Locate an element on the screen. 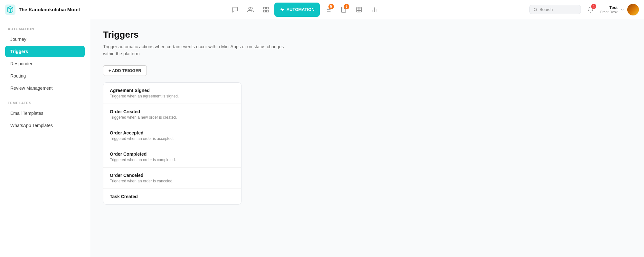 Image resolution: width=644 pixels, height=257 pixels. add-trigger-button: + ADD TRIGGER is located at coordinates (125, 71).